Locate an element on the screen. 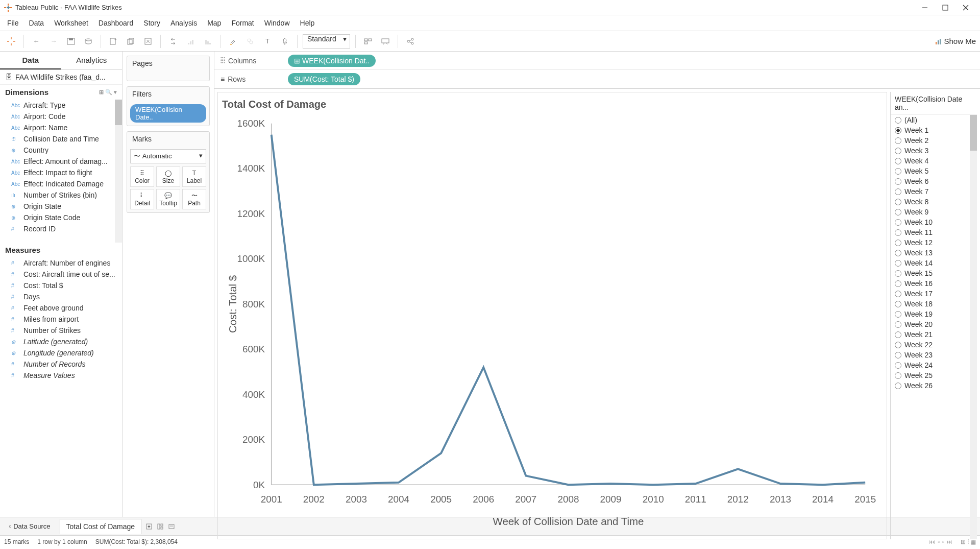  filter-option: Week 3 is located at coordinates (934, 151).